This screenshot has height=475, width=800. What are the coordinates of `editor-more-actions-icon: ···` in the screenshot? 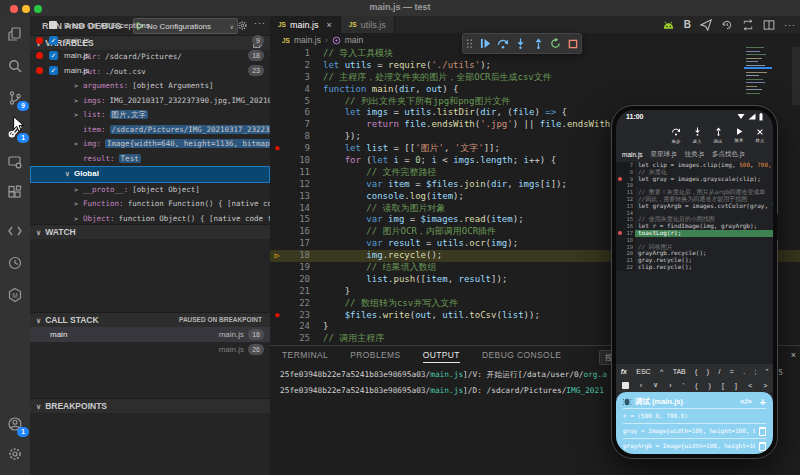 It's located at (790, 25).